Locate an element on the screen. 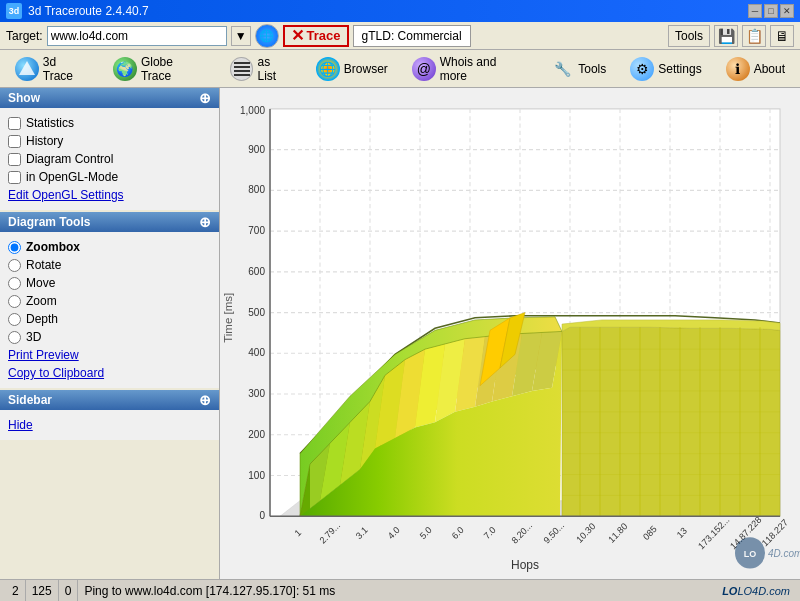 This screenshot has width=800, height=601. diagram-tools-section-header: Diagram Tools ⊕ is located at coordinates (110, 222).